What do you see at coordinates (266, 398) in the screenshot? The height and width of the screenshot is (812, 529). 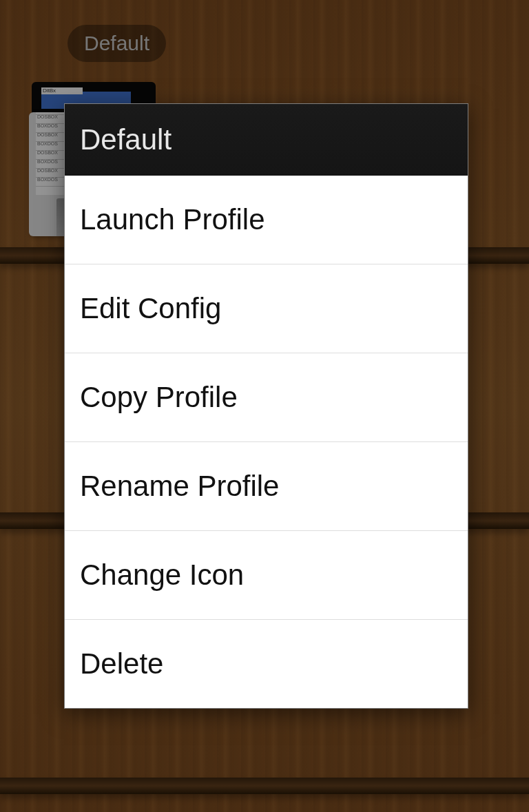 I see `menu-item-copy-profile: Copy Profile` at bounding box center [266, 398].